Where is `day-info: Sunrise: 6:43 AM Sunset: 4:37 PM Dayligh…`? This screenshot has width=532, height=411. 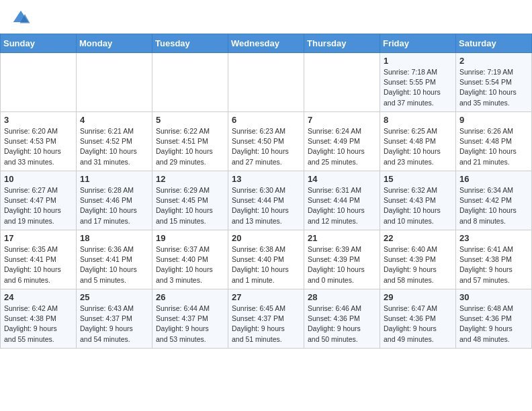
day-info: Sunrise: 6:43 AM Sunset: 4:37 PM Dayligh… is located at coordinates (114, 324).